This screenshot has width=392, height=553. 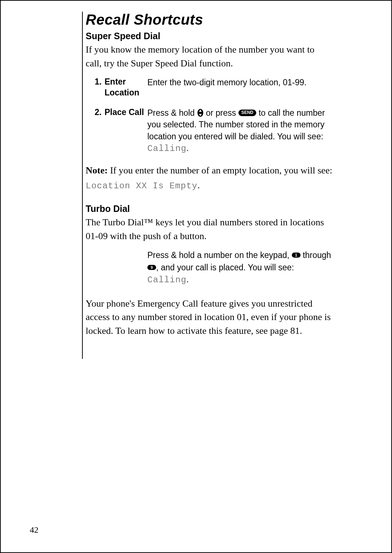 What do you see at coordinates (222, 113) in the screenshot?
I see `text: or press` at bounding box center [222, 113].